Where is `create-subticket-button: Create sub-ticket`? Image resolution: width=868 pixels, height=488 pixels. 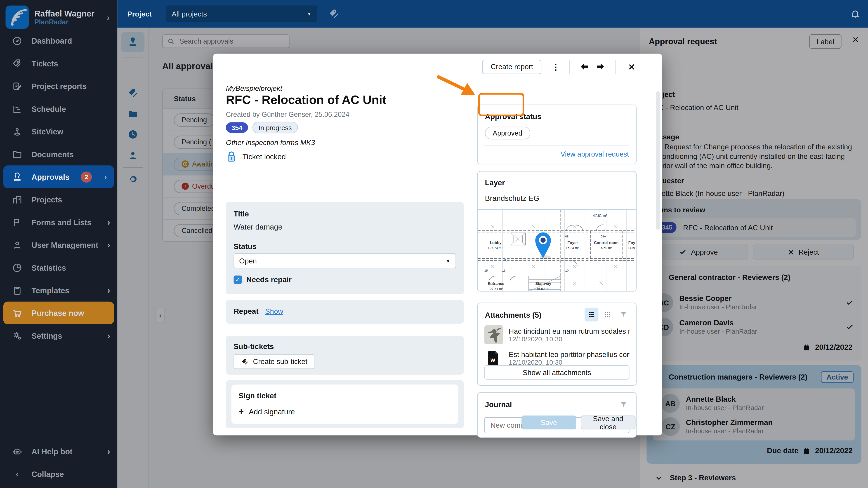
create-subticket-button: Create sub-ticket is located at coordinates (274, 361).